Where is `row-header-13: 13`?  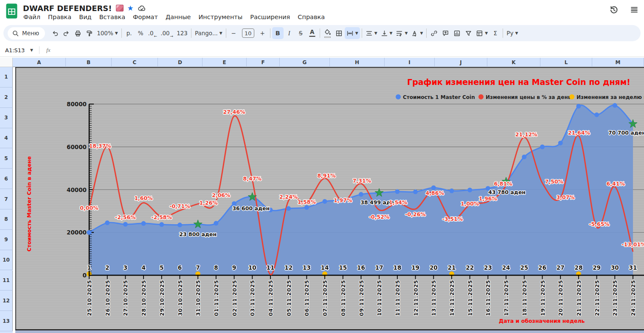 row-header-13: 13 is located at coordinates (6, 321).